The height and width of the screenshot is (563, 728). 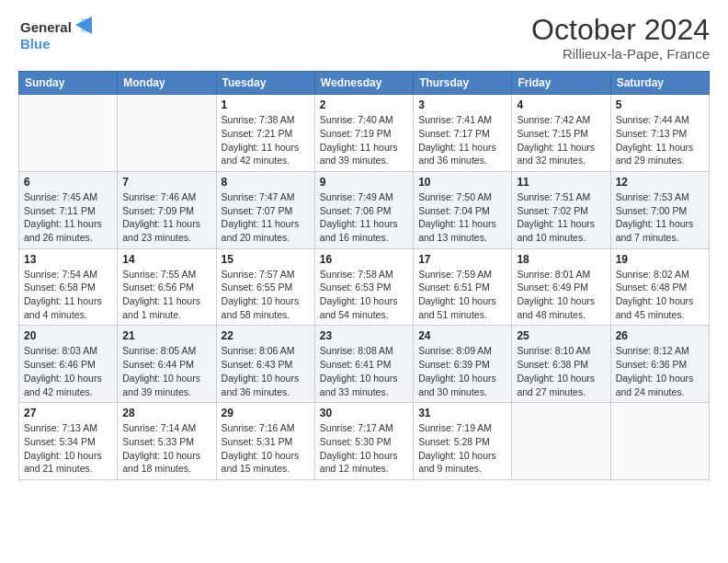 I want to click on day-number: 8, so click(x=266, y=182).